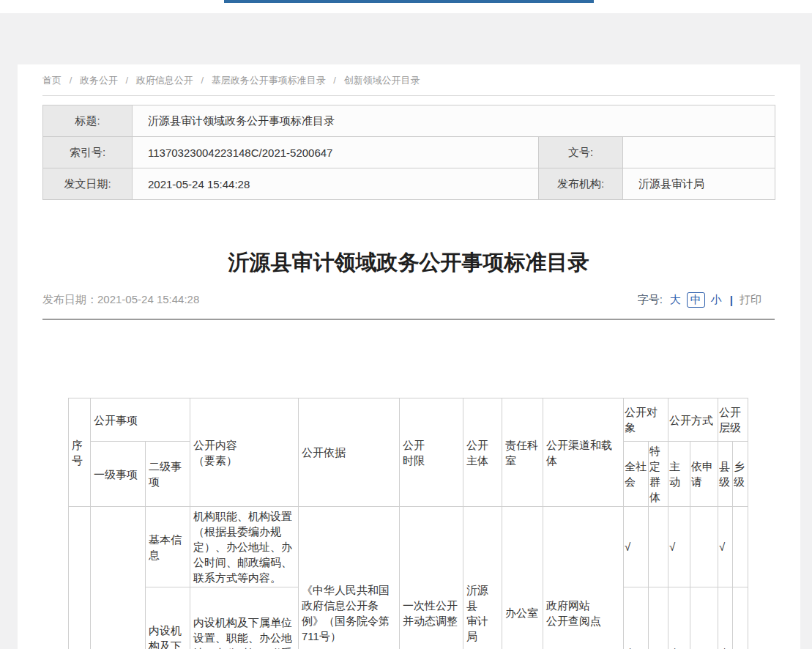 This screenshot has height=649, width=812. Describe the element at coordinates (88, 152) in the screenshot. I see `doc-index-label: 索引号:` at that location.